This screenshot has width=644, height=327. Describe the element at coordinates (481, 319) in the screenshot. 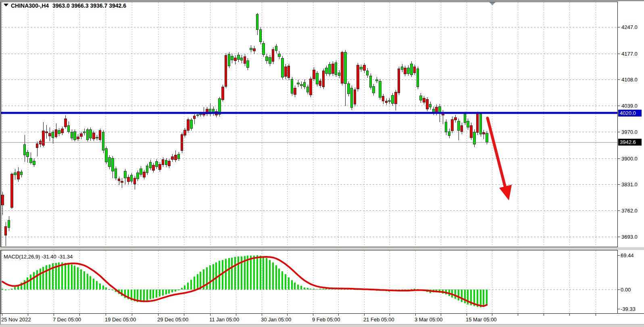

I see `time-tick-label: 15 Mar 05:00` at that location.